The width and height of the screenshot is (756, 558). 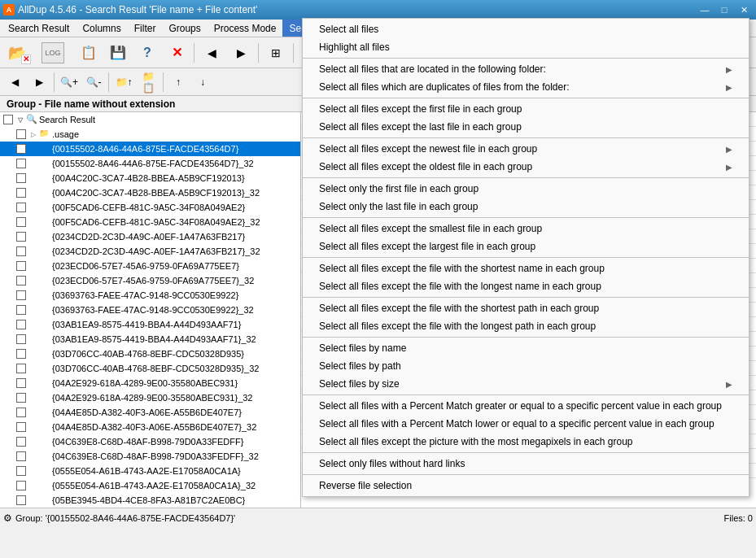 I want to click on dropdown-item-select-all-files: Select all files, so click(x=526, y=29).